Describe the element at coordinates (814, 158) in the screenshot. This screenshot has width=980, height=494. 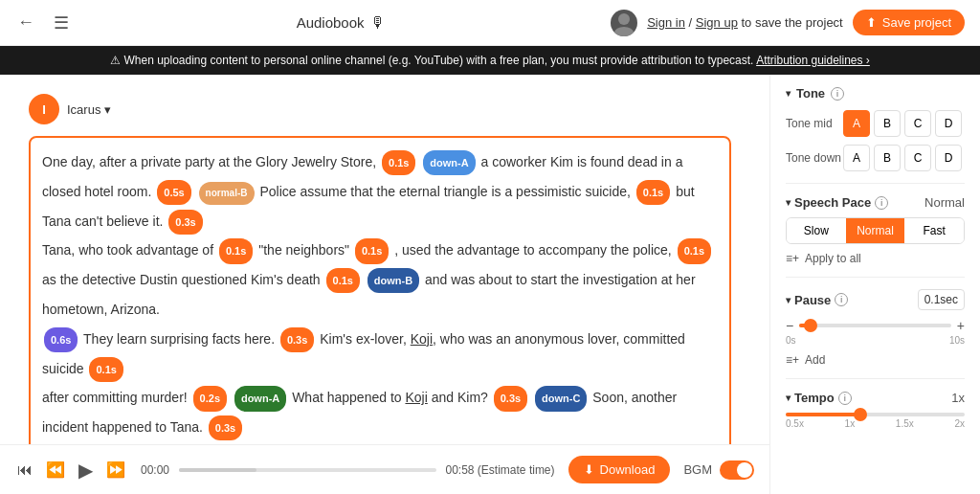
I see `tone-down-label: Tone down` at that location.